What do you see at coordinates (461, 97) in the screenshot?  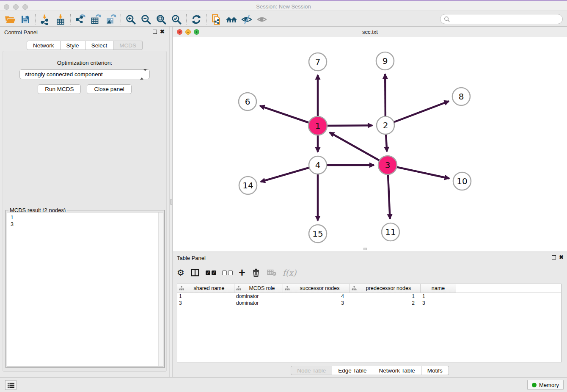 I see `graph-node-label-8: 8` at bounding box center [461, 97].